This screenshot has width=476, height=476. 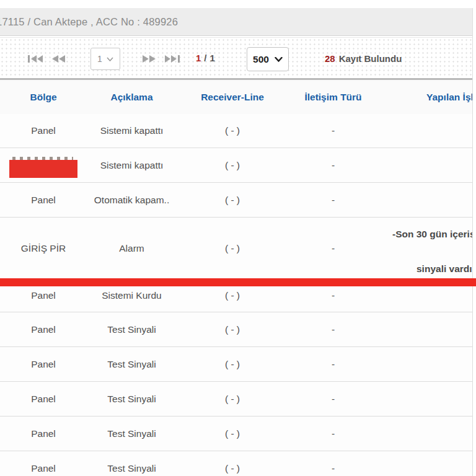 I want to click on current-page: 1, so click(x=198, y=58).